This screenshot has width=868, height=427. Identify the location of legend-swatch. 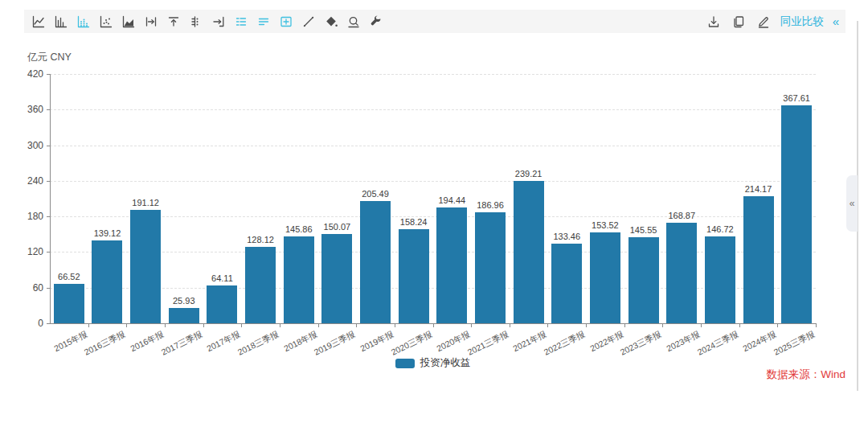
(405, 363).